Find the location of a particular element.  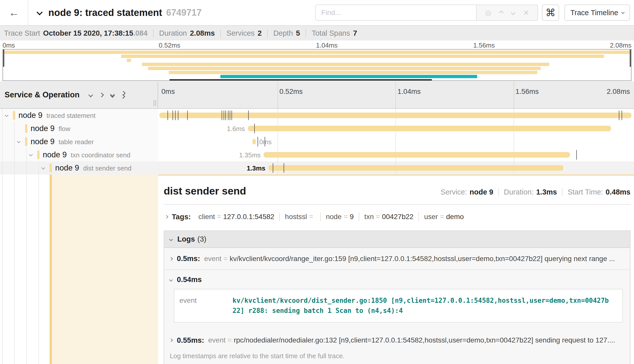

span-name-column: node 9table reader is located at coordinates (79, 142).